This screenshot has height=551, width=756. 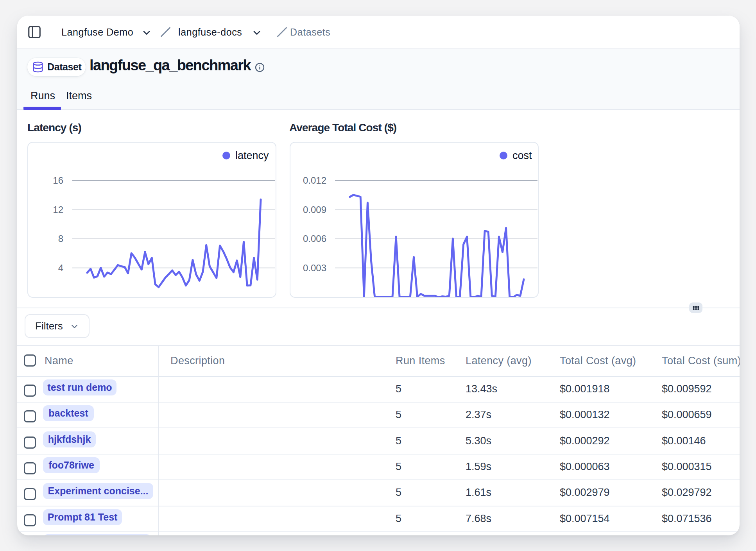 I want to click on svg-text: latency, so click(x=252, y=156).